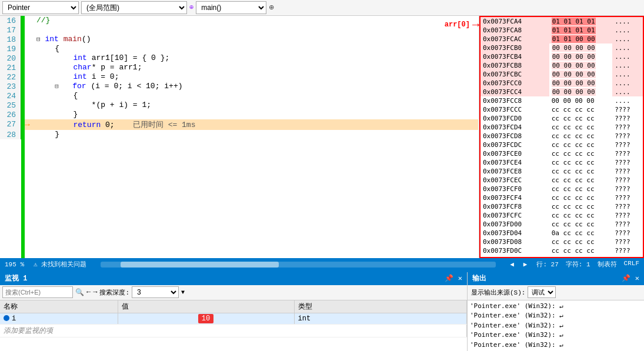 The width and height of the screenshot is (644, 351). I want to click on memory-row: 0x0073FD08cc cc cc cc????, so click(562, 242).